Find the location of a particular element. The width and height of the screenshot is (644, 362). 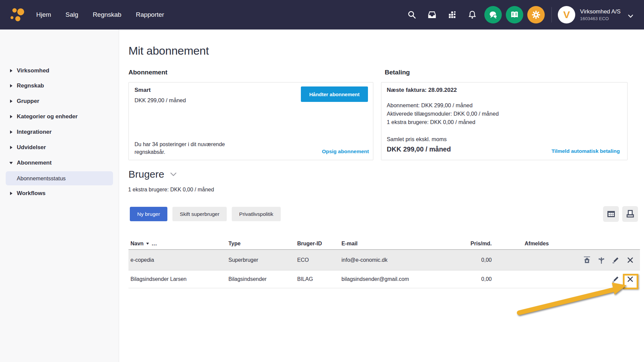

column-header-email: E-mail is located at coordinates (404, 244).